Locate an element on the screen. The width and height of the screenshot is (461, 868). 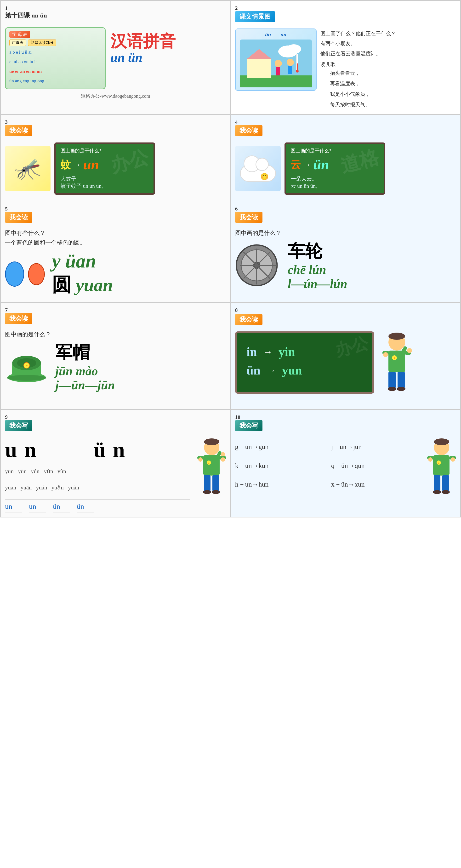
right-title: 汉语拼音 un ün is located at coordinates (143, 46).